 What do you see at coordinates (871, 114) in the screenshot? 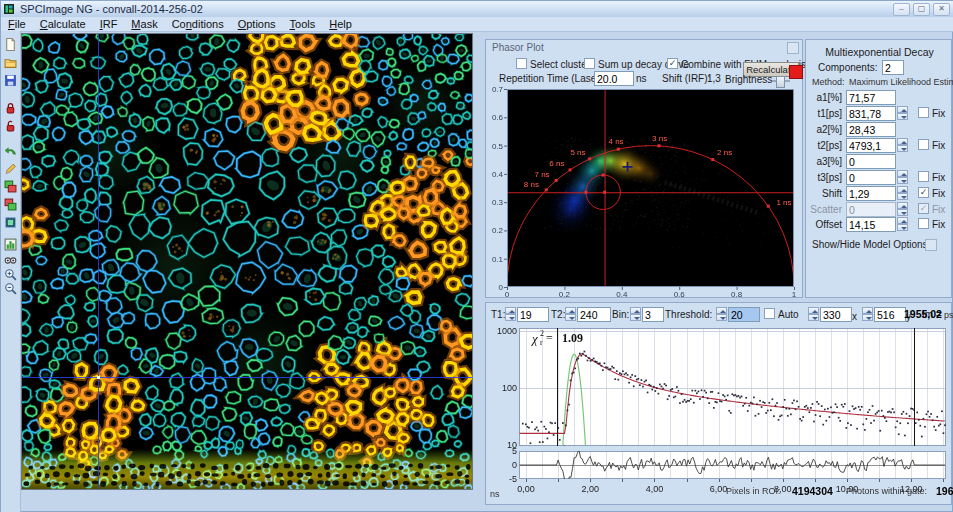
I see `param-input-t1[ps]` at bounding box center [871, 114].